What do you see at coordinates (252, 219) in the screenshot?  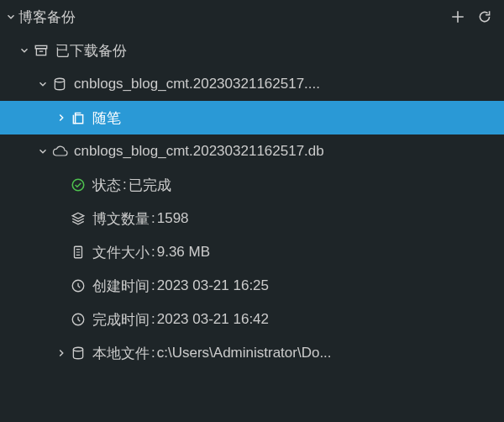 I see `detail-count: 博文数量: 1598` at bounding box center [252, 219].